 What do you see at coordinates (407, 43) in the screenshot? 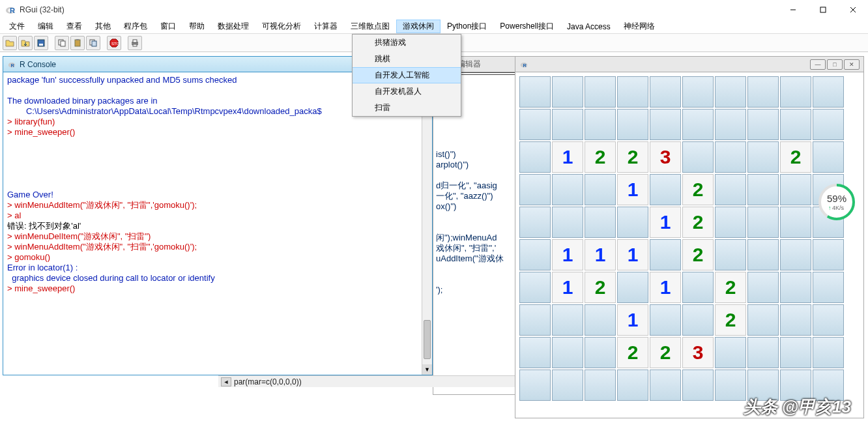
I see `dropdown-item-0: 拱猪游戏` at bounding box center [407, 43].